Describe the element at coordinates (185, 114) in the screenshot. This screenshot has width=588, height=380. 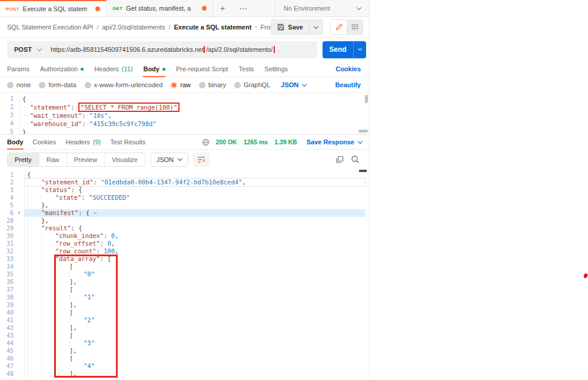
I see `request-body-editor: 1{2··"statement":·"SELECT * FROM range(1…` at that location.